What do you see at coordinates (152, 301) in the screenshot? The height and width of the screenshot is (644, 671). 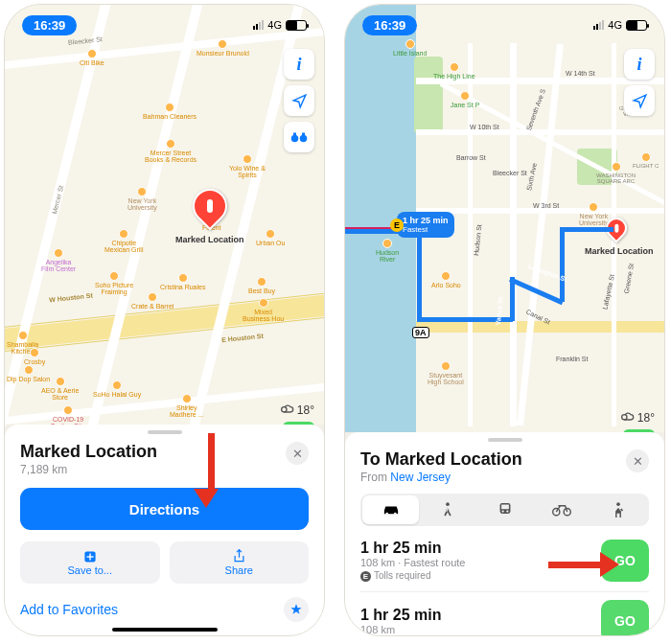 I see `poi-crate: Crate & Barrel` at bounding box center [152, 301].